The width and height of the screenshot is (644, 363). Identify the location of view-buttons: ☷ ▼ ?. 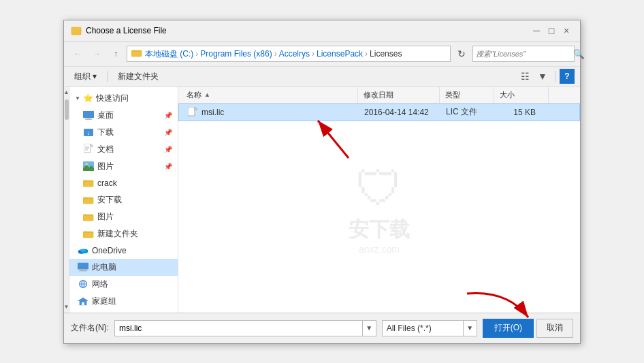
(546, 76).